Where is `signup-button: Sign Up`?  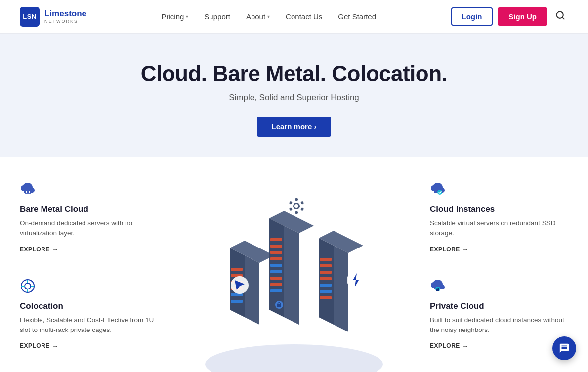 signup-button: Sign Up is located at coordinates (523, 17).